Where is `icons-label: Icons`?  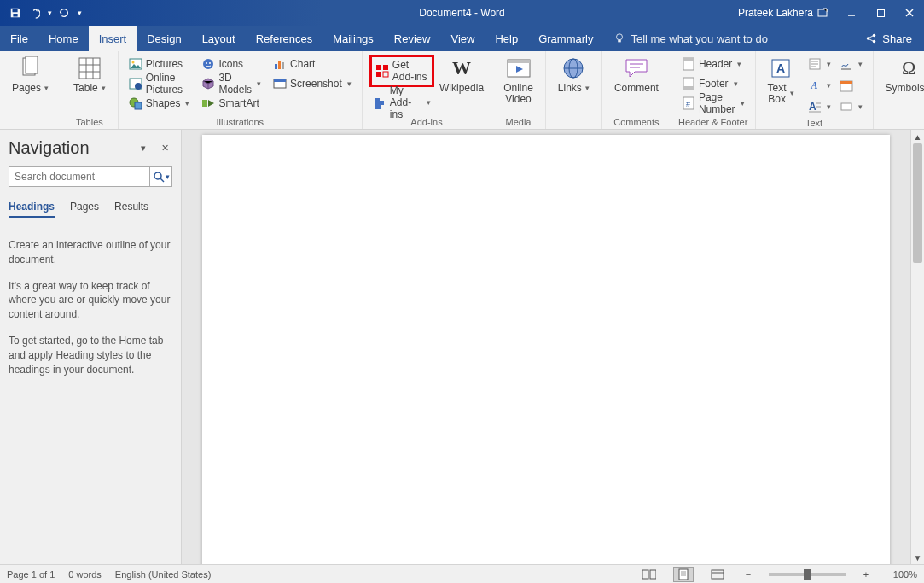 icons-label: Icons is located at coordinates (230, 64).